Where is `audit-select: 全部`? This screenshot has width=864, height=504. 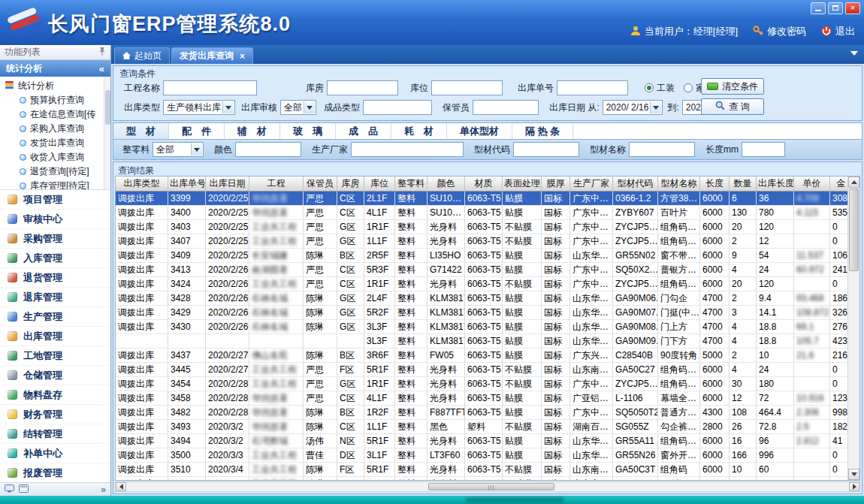
audit-select: 全部 is located at coordinates (298, 107).